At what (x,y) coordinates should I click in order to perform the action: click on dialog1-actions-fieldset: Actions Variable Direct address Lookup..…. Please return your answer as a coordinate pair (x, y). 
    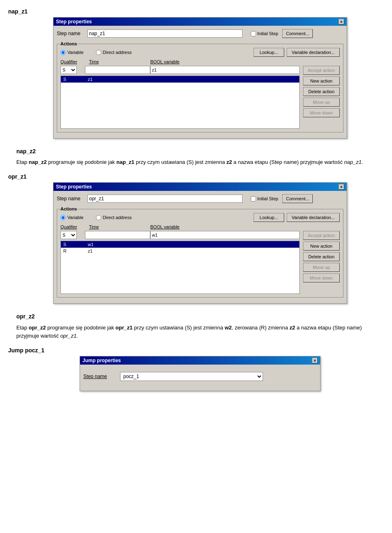
    Looking at the image, I should click on (200, 87).